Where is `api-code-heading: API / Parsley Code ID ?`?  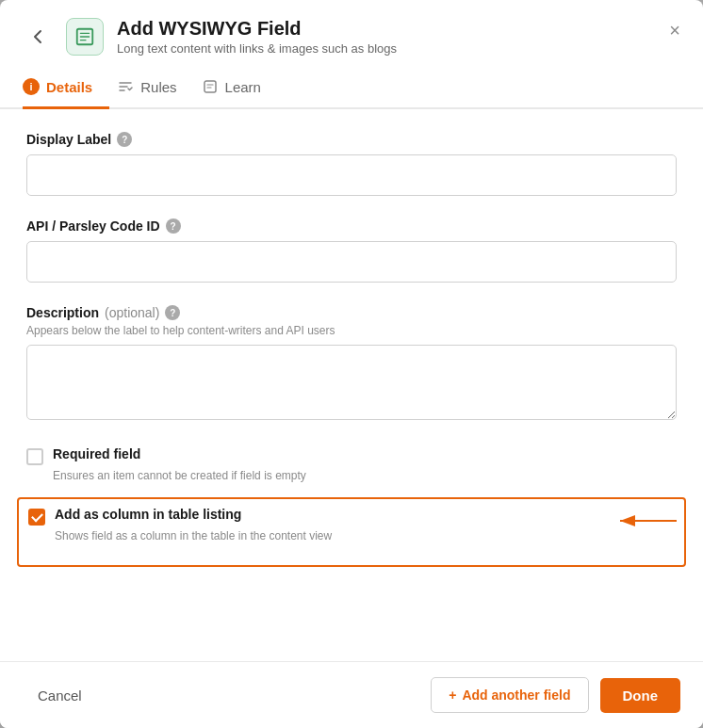
api-code-heading: API / Parsley Code ID ? is located at coordinates (352, 226).